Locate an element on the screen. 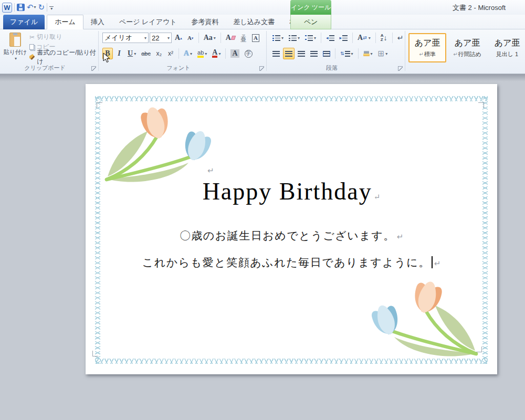  font-name-dropdown-icon: ▾ is located at coordinates (145, 38).